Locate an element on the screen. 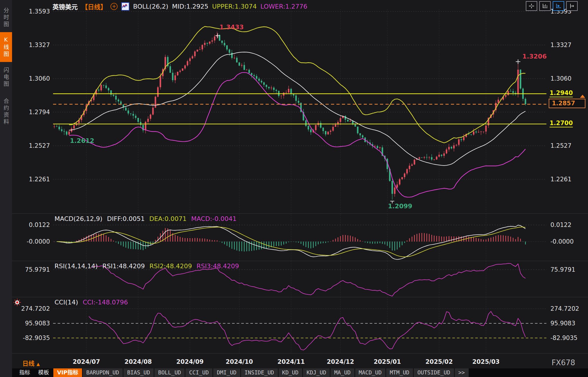 The height and width of the screenshot is (377, 588). xaxis-label: 2025/01 is located at coordinates (387, 362).